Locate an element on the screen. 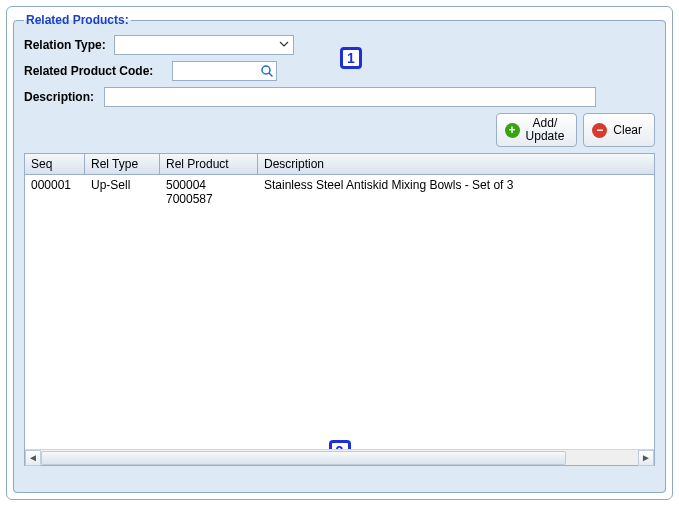  cell-description: Stainless Steel Antiskid Mixing Bowls - … is located at coordinates (456, 192).